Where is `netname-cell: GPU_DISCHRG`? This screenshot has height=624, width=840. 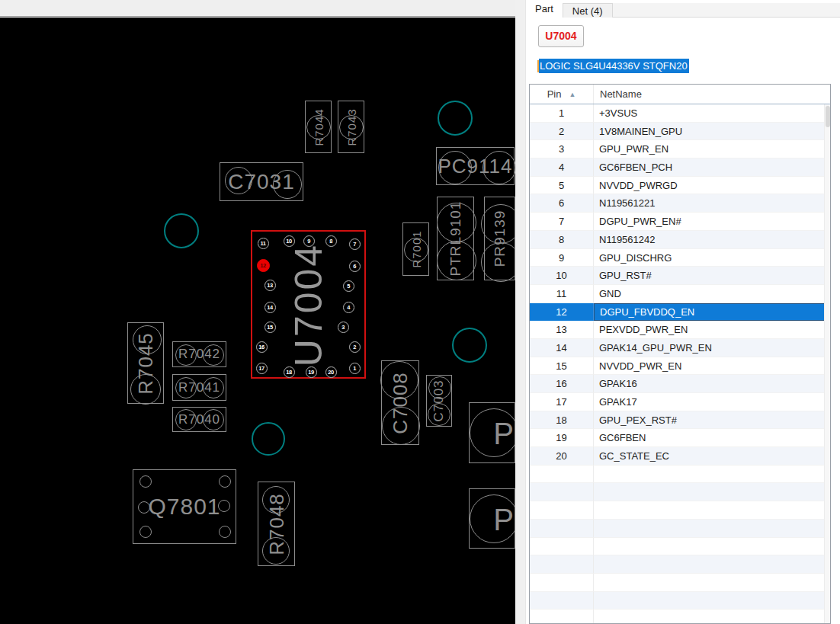
netname-cell: GPU_DISCHRG is located at coordinates (712, 258).